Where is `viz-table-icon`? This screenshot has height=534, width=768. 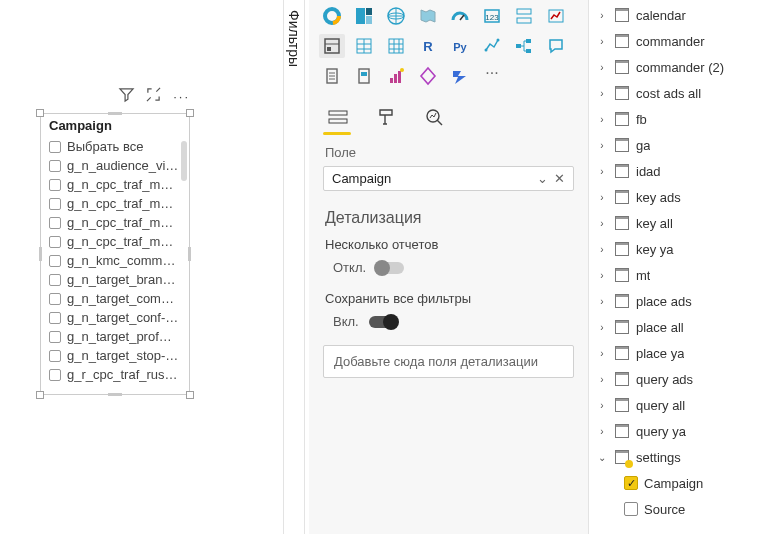
viz-table-icon is located at coordinates (364, 46).